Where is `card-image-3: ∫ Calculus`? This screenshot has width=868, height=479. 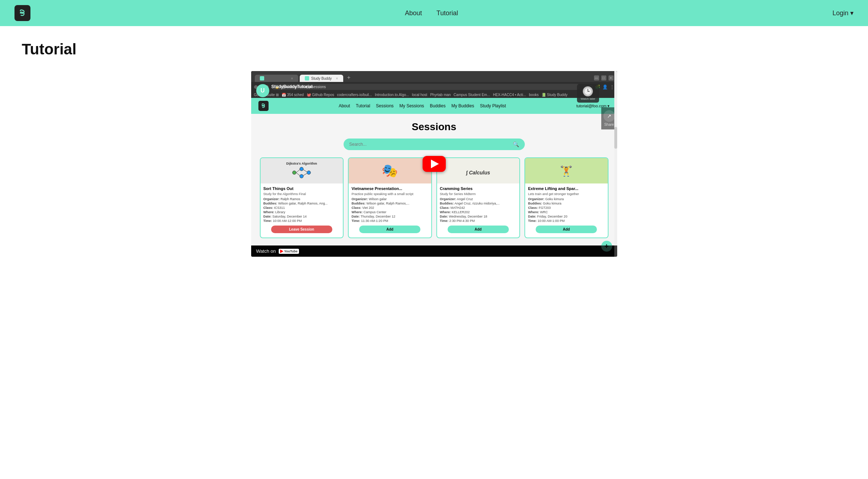
card-image-3: ∫ Calculus is located at coordinates (478, 171).